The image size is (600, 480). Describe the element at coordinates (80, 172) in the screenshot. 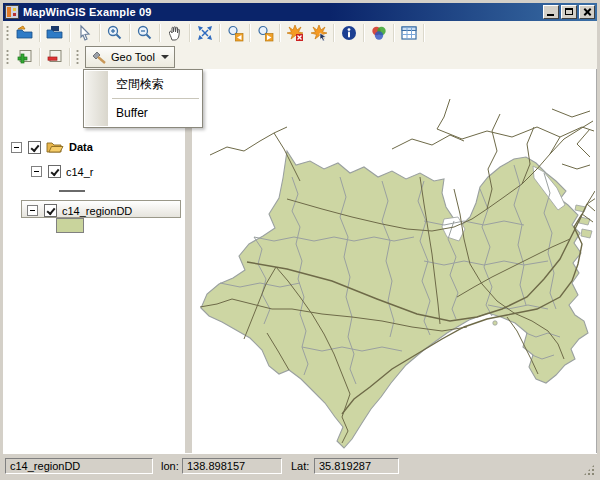

I see `road-layer-label: c14_r` at that location.